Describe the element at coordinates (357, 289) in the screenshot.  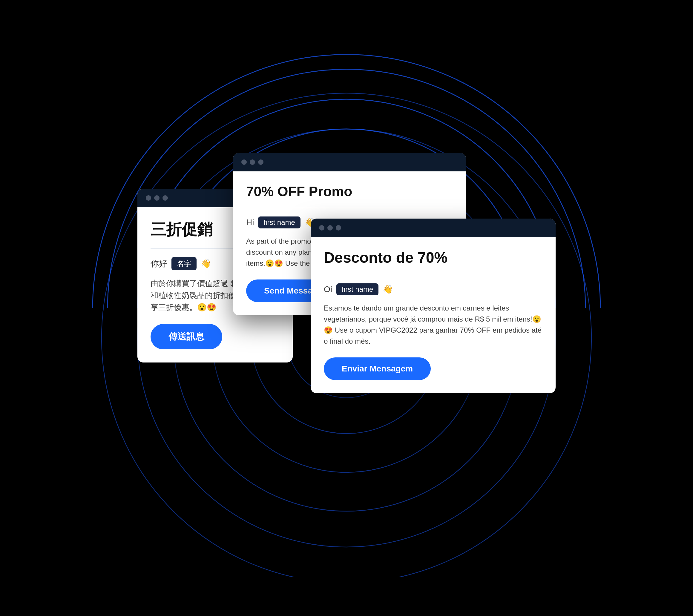
I see `name-badge-pt: first name` at that location.